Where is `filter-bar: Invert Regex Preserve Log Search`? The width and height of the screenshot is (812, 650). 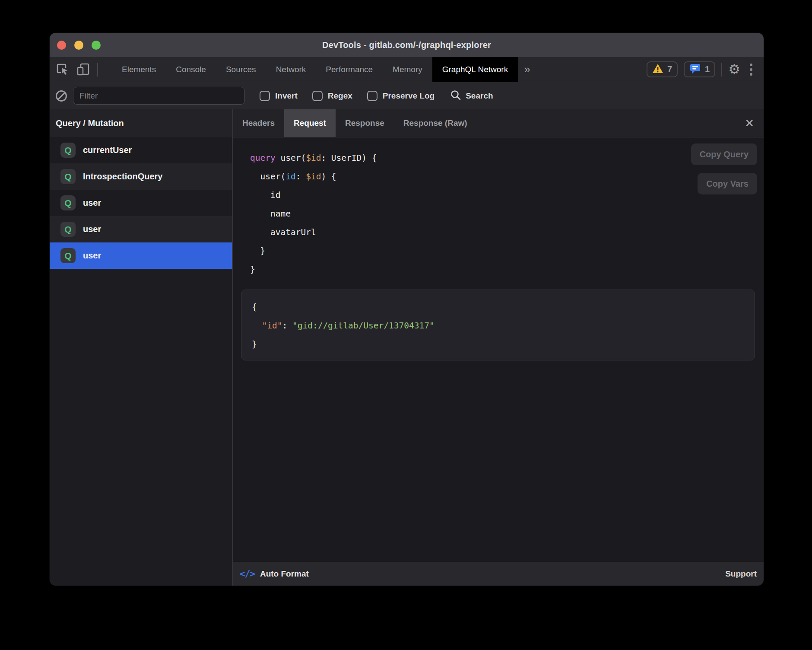 filter-bar: Invert Regex Preserve Log Search is located at coordinates (407, 96).